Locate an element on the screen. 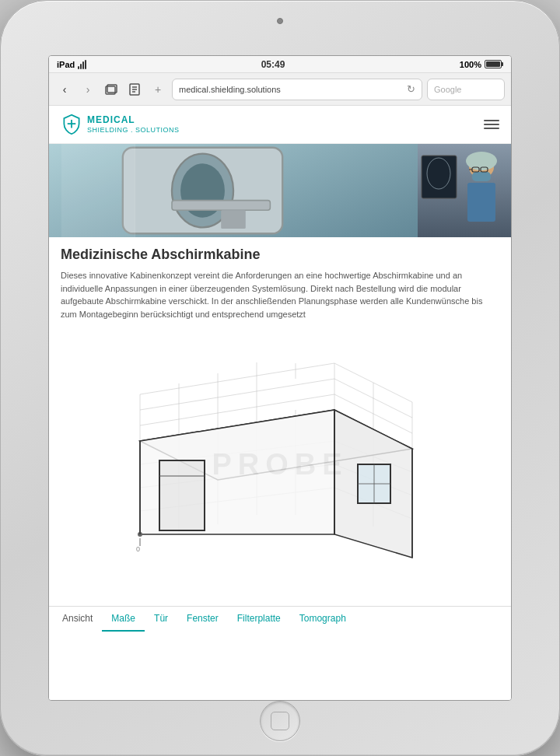 This screenshot has width=560, height=756. camera is located at coordinates (280, 21).